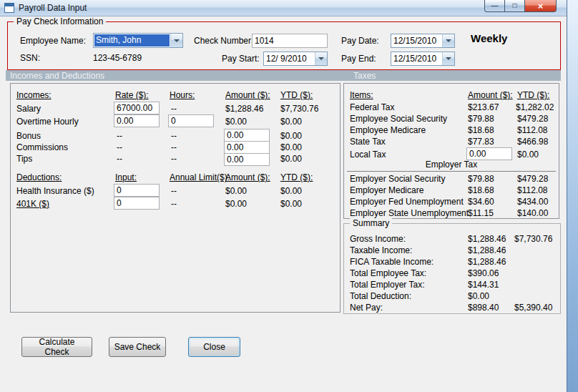 This screenshot has height=392, width=578. Describe the element at coordinates (371, 223) in the screenshot. I see `summary-group-label: Summary` at that location.